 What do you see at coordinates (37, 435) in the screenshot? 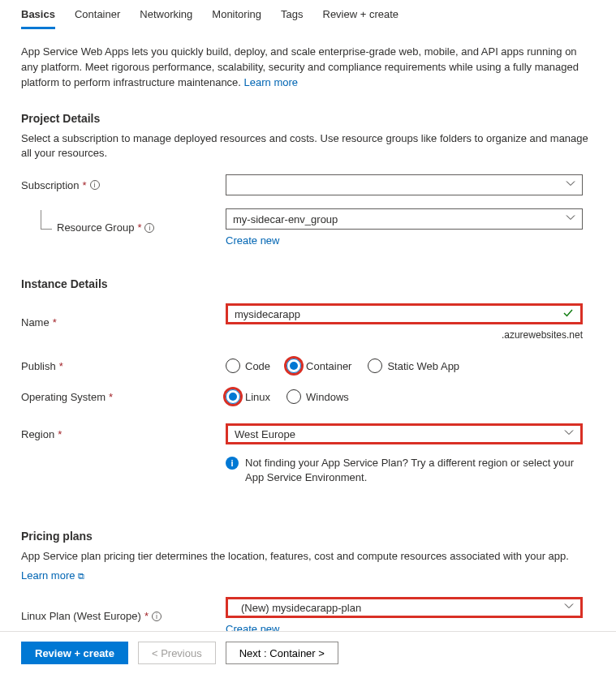
I see `region-label: Region` at bounding box center [37, 435].